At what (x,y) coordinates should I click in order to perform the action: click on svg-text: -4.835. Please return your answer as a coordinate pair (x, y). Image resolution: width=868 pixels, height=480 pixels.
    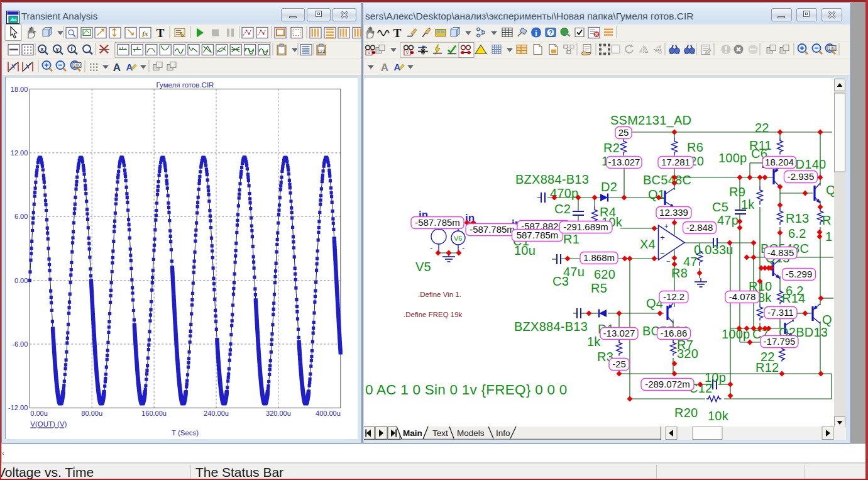
    Looking at the image, I should click on (781, 253).